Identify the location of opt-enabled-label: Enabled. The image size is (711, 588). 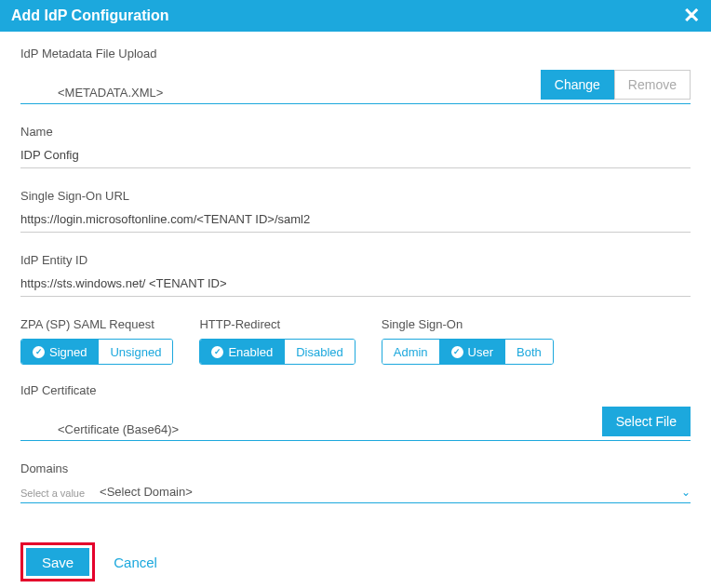
(250, 352).